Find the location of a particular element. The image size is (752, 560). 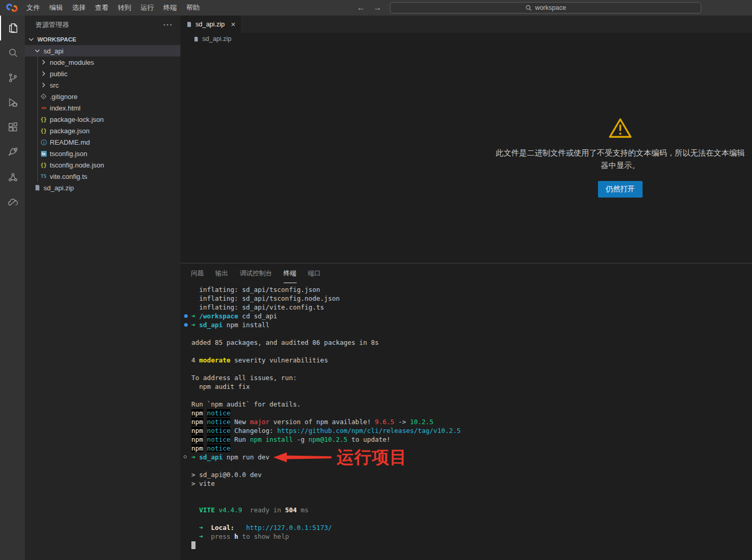

menubar-item: 查看 is located at coordinates (102, 8).